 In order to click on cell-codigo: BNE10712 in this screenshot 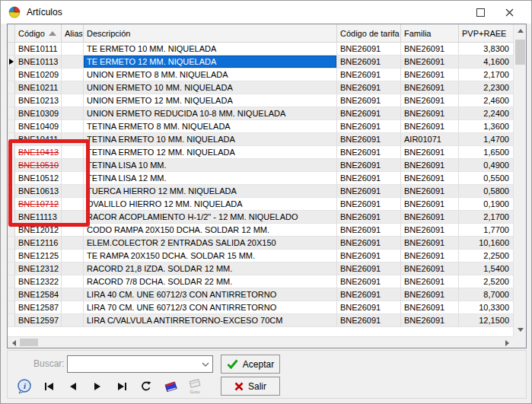, I will do `click(38, 204)`.